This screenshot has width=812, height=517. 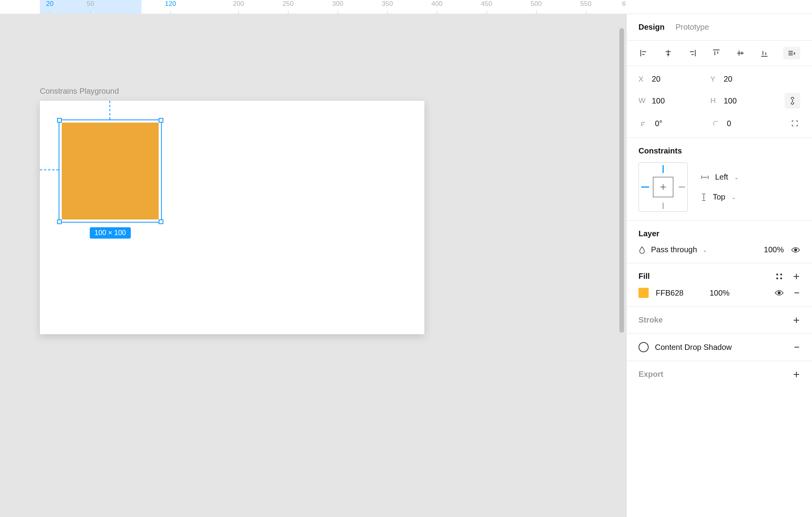 What do you see at coordinates (746, 79) in the screenshot?
I see `y-field: Y20` at bounding box center [746, 79].